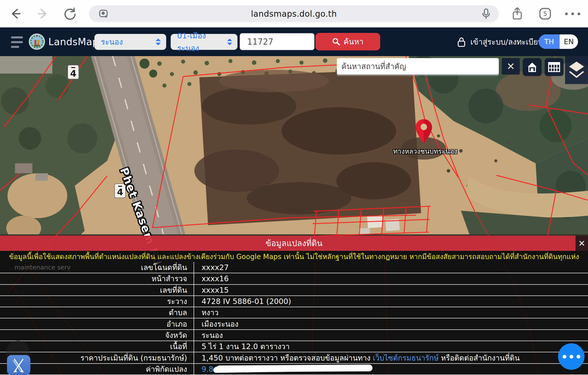  I want to click on row-value: 4728 IV 5886-01 (2000), so click(391, 301).